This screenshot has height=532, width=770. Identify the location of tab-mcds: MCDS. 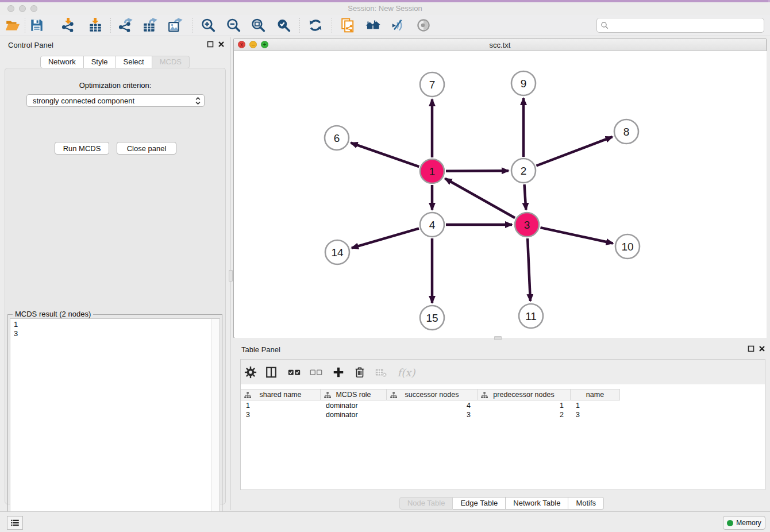
(171, 62).